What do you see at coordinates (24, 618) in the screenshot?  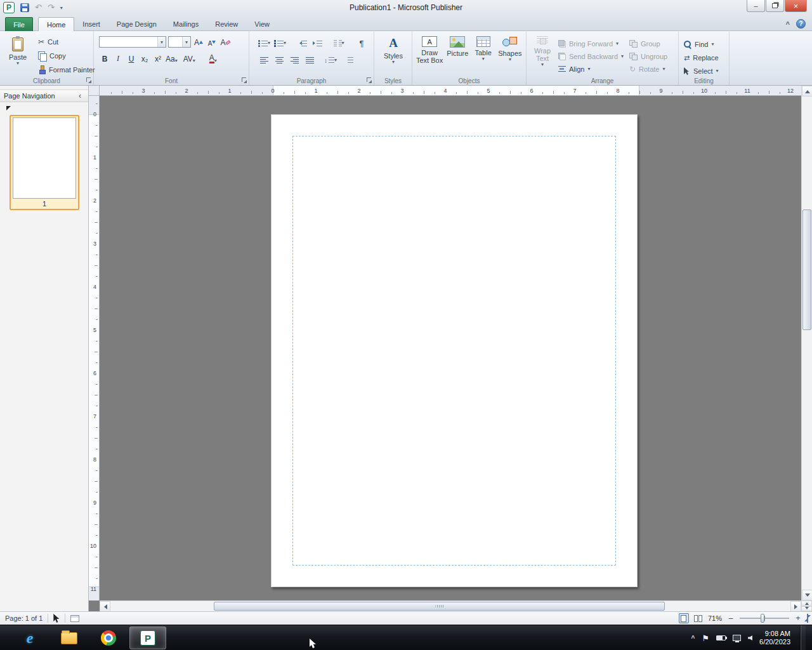 I see `page-indicator: Page: 1 of 1` at bounding box center [24, 618].